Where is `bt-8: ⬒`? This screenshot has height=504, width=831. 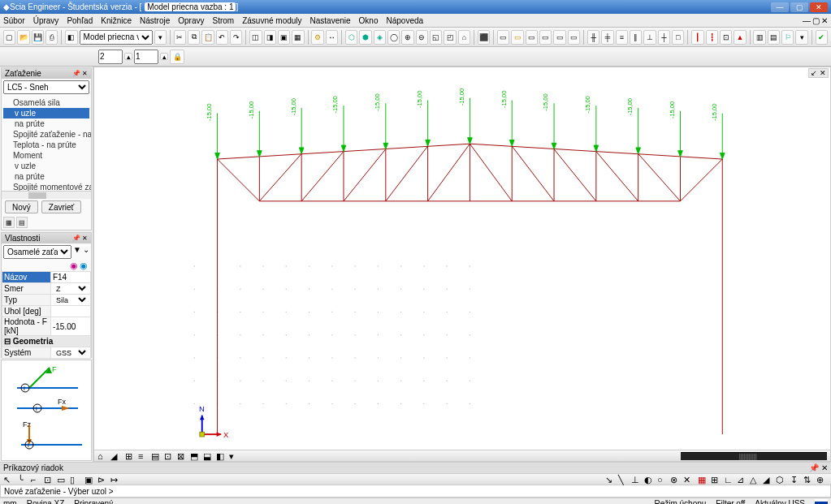
bt-8: ⬒ is located at coordinates (196, 456).